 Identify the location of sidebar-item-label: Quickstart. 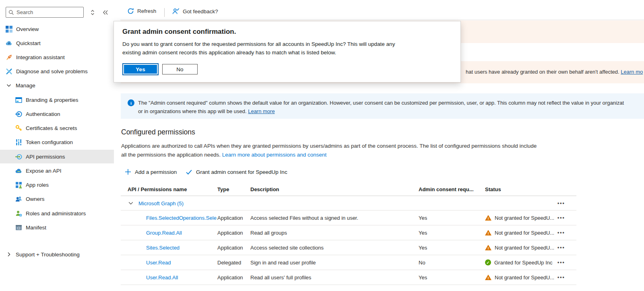
(28, 43).